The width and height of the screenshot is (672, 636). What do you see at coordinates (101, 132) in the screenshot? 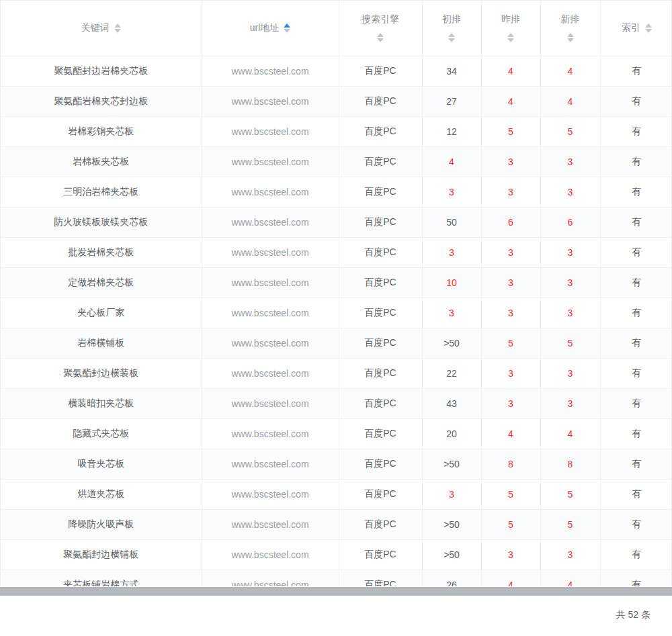
I see `cell-keyword: 岩棉彩钢夹芯板` at bounding box center [101, 132].